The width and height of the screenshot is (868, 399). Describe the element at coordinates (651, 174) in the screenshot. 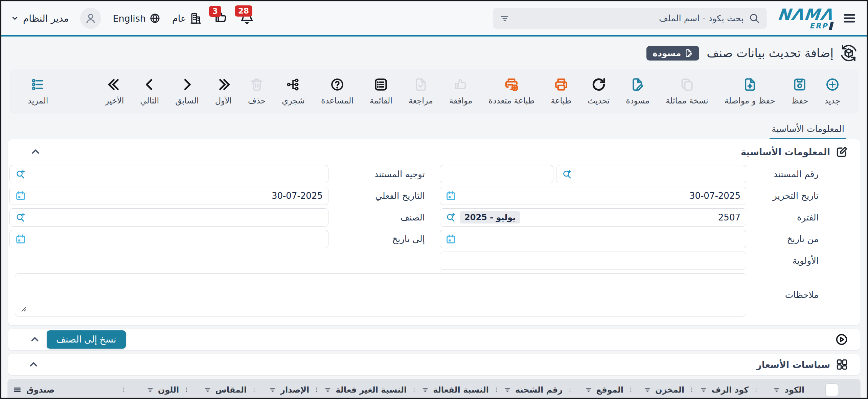

I see `document-number-input` at that location.